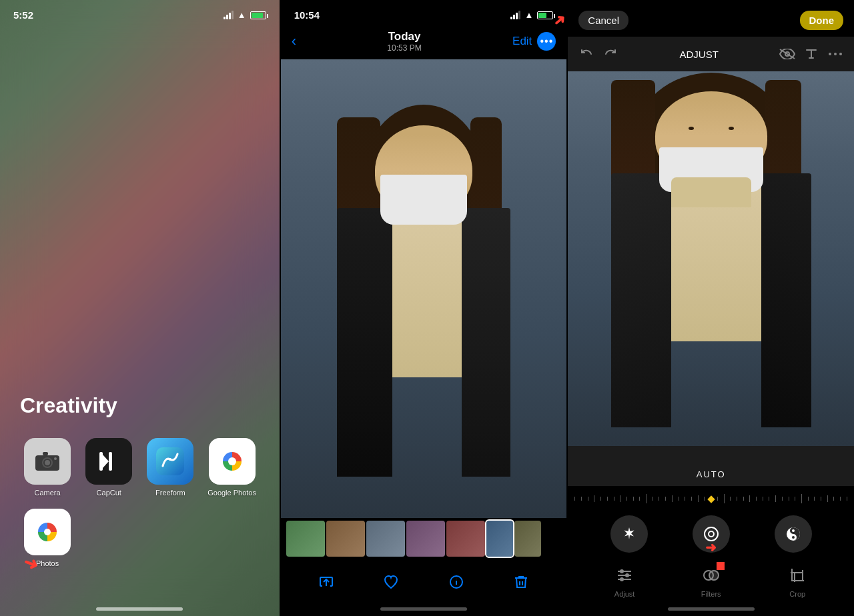  I want to click on photos-home-indicator, so click(424, 612).